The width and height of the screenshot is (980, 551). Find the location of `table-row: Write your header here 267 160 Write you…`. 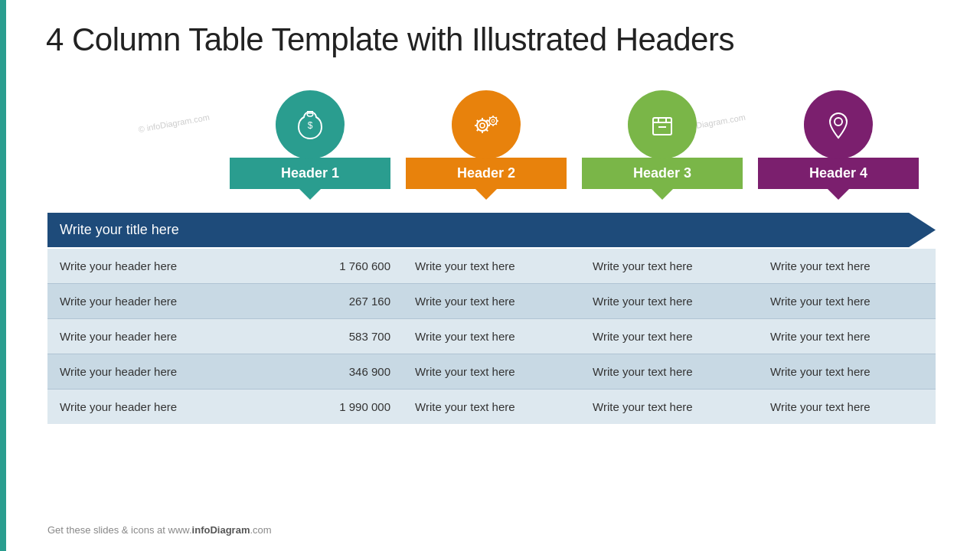

table-row: Write your header here 267 160 Write you… is located at coordinates (492, 302).